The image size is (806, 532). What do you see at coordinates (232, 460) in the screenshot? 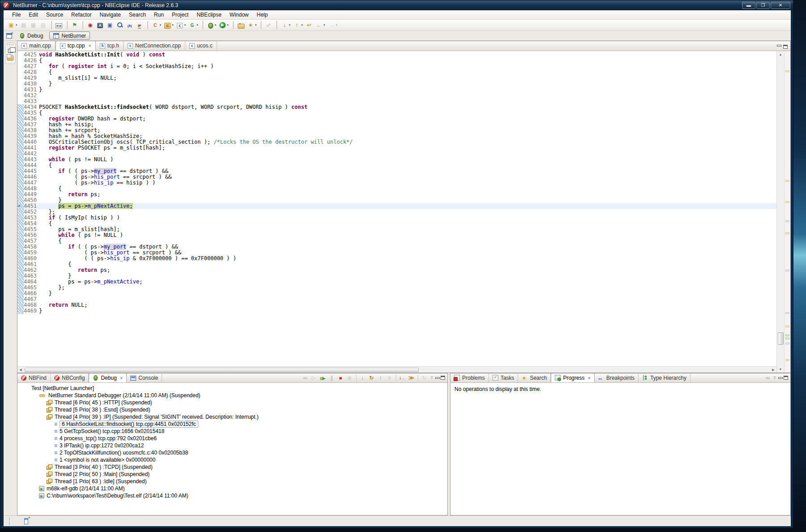
I see `debug-tree-item: ≡1 <symbol is not available> 0x00000000` at bounding box center [232, 460].